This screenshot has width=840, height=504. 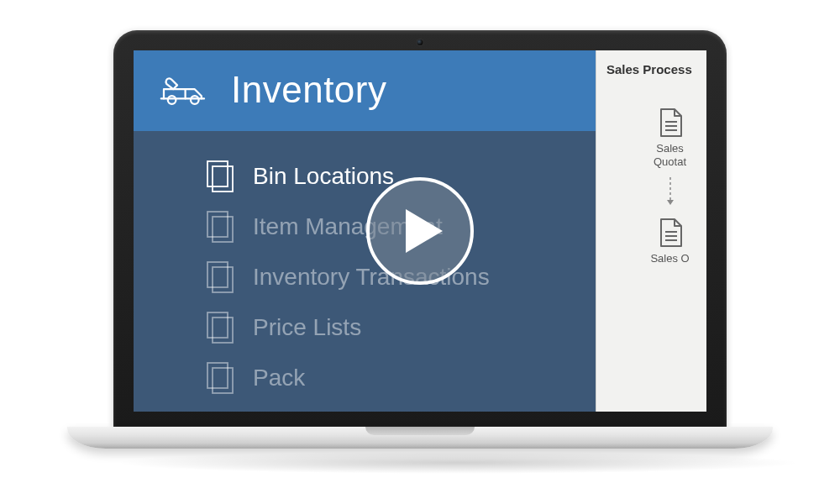 What do you see at coordinates (279, 378) in the screenshot?
I see `menu-label: Pack` at bounding box center [279, 378].